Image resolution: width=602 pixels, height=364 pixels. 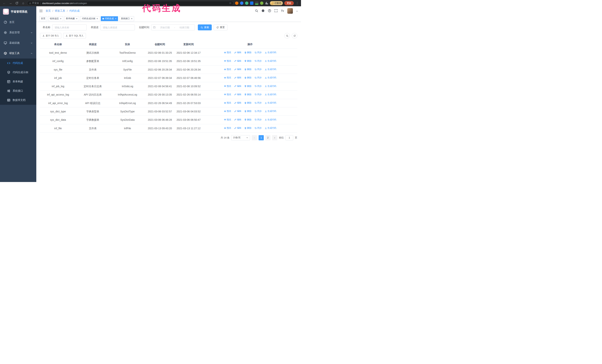 What do you see at coordinates (297, 11) in the screenshot?
I see `avatar-caret-icon` at bounding box center [297, 11].